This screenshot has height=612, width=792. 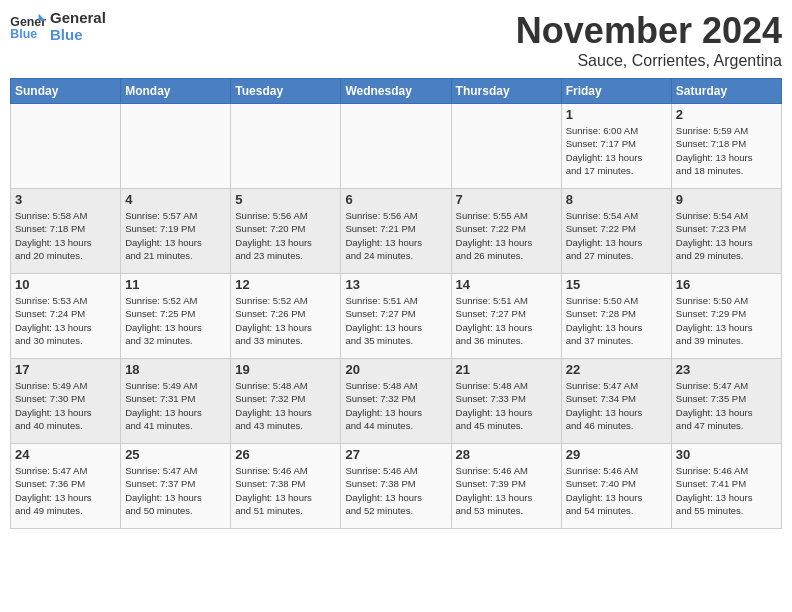 I want to click on day-info: Sunrise: 5:46 AM Sunset: 7:38 PM Dayligh…, so click(x=286, y=490).